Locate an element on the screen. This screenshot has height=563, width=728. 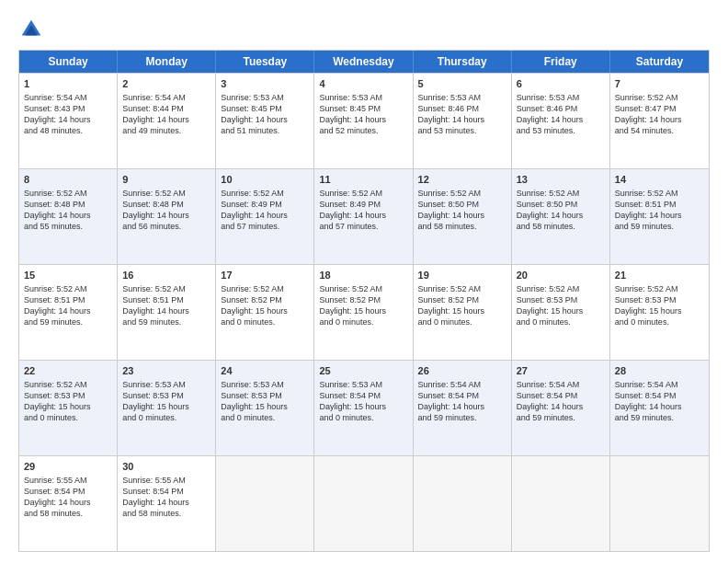
calendar-day-17: 17Sunrise: 5:52 AM Sunset: 8:52 PM Dayli… is located at coordinates (265, 313).